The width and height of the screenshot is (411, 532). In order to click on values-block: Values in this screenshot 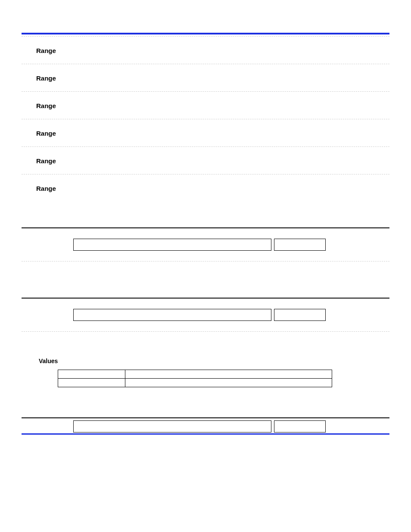, I will do `click(206, 359)`.